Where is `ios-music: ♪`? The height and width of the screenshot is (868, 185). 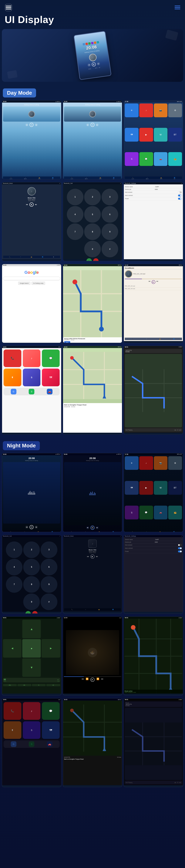 ios-music: ♪ is located at coordinates (32, 359).